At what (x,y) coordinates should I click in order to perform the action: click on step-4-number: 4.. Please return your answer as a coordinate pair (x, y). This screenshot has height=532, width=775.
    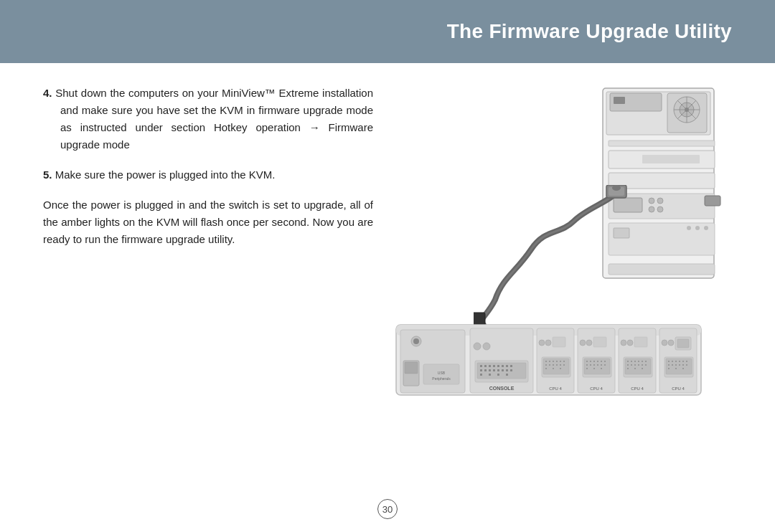
    Looking at the image, I should click on (47, 93).